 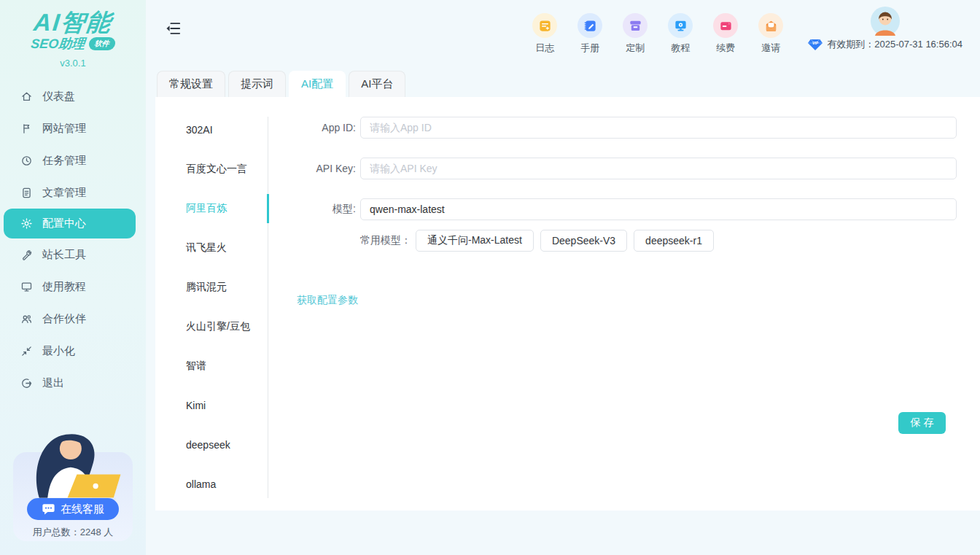 What do you see at coordinates (257, 84) in the screenshot?
I see `tab-prompts: 提示词` at bounding box center [257, 84].